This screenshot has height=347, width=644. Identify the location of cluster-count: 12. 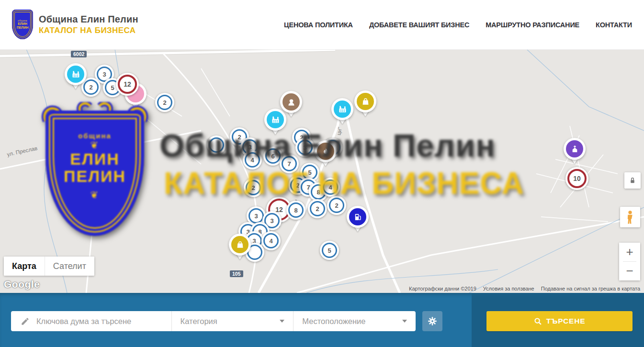
(127, 84).